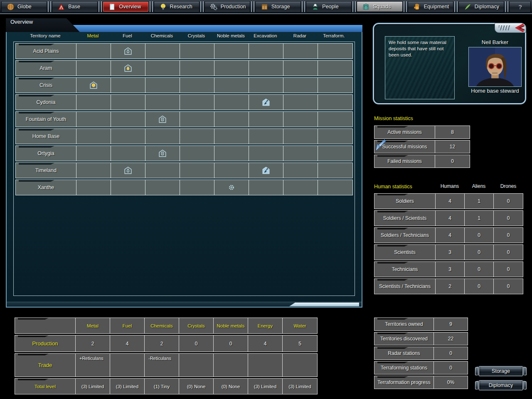 This screenshot has width=532, height=399. What do you see at coordinates (481, 7) in the screenshot?
I see `tab-diplomacy: Diplomacy` at bounding box center [481, 7].